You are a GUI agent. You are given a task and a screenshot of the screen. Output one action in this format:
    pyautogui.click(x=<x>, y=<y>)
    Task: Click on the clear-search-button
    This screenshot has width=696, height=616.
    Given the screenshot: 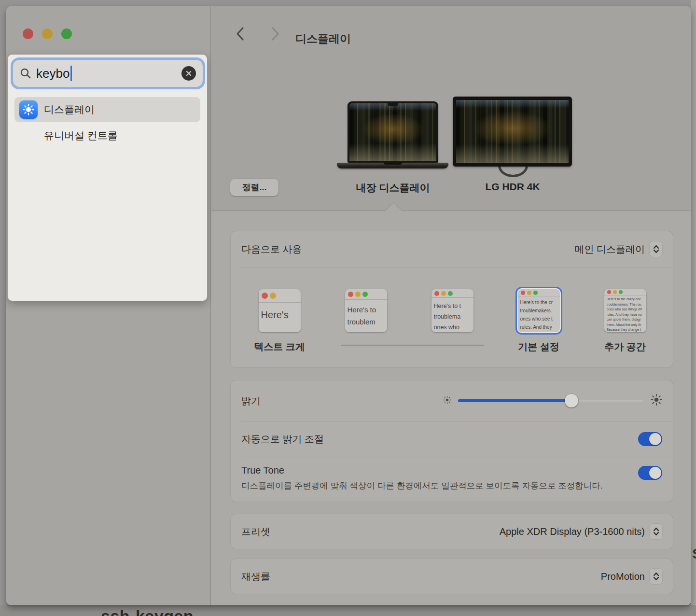 What is the action you would take?
    pyautogui.click(x=189, y=73)
    